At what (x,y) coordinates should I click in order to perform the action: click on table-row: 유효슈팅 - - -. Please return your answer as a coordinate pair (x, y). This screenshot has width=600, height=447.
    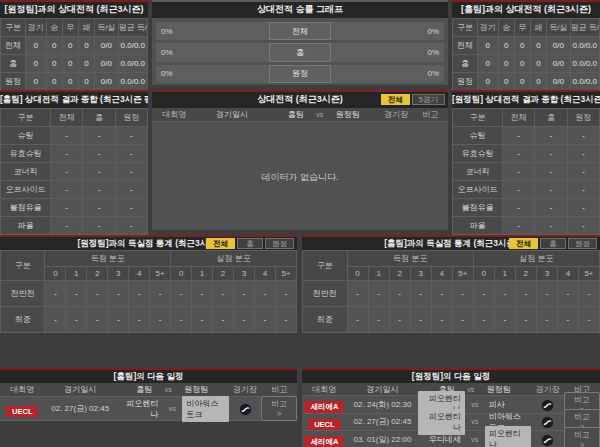
    Looking at the image, I should click on (526, 154).